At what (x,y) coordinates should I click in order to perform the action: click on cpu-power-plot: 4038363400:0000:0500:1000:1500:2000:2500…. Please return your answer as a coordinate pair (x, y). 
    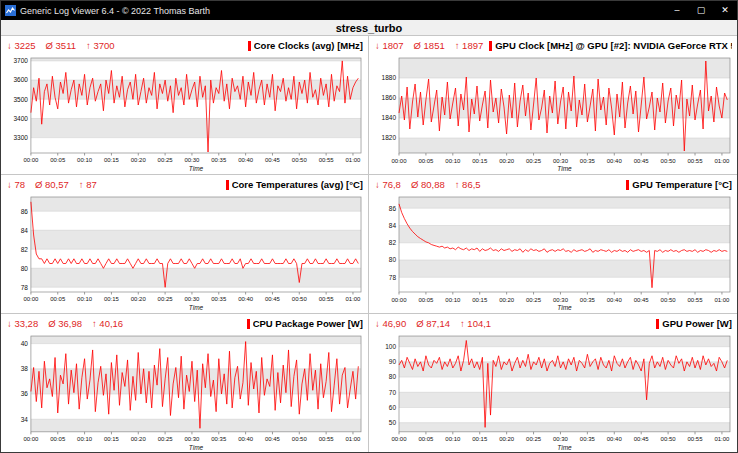
    Looking at the image, I should click on (184, 392).